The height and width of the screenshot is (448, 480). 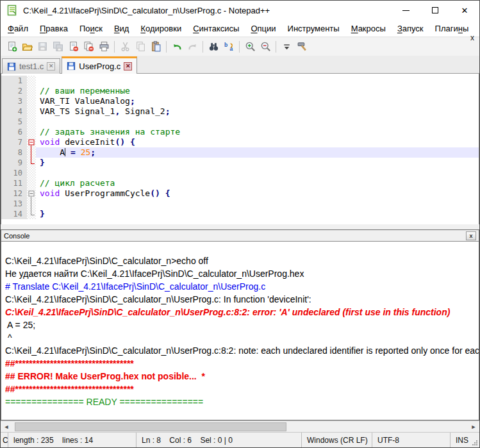 What do you see at coordinates (14, 194) in the screenshot?
I see `line-number: 12` at bounding box center [14, 194].